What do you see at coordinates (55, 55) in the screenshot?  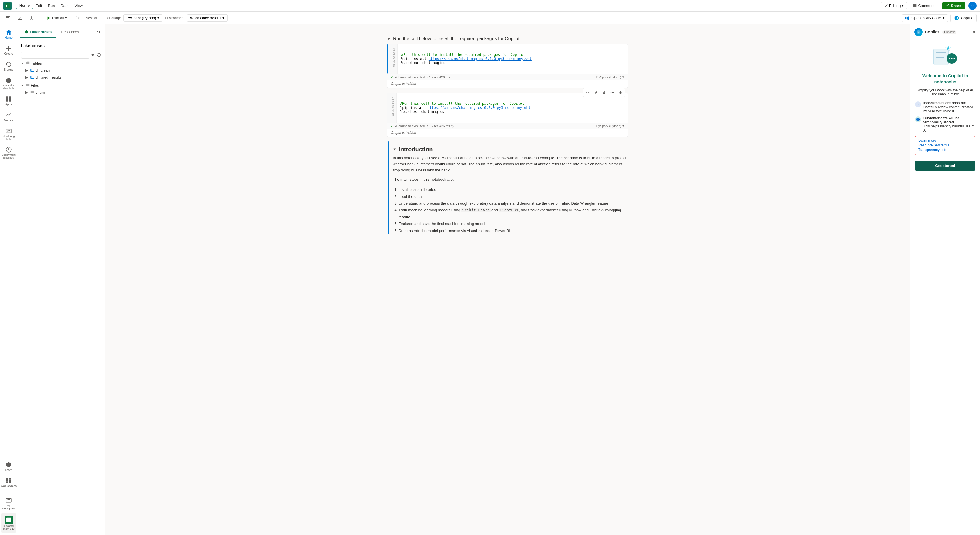 I see `sidebar-search-input` at bounding box center [55, 55].